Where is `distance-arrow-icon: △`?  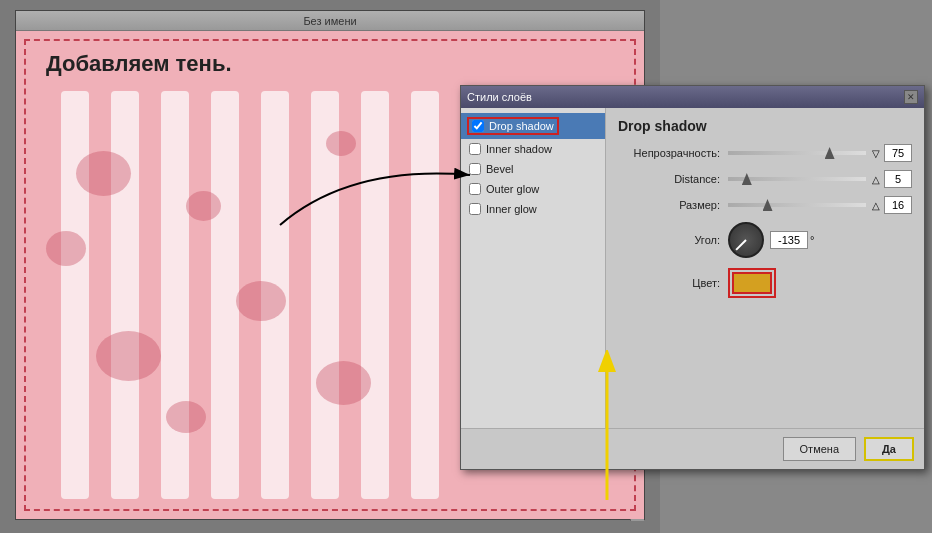
distance-arrow-icon: △ is located at coordinates (876, 180).